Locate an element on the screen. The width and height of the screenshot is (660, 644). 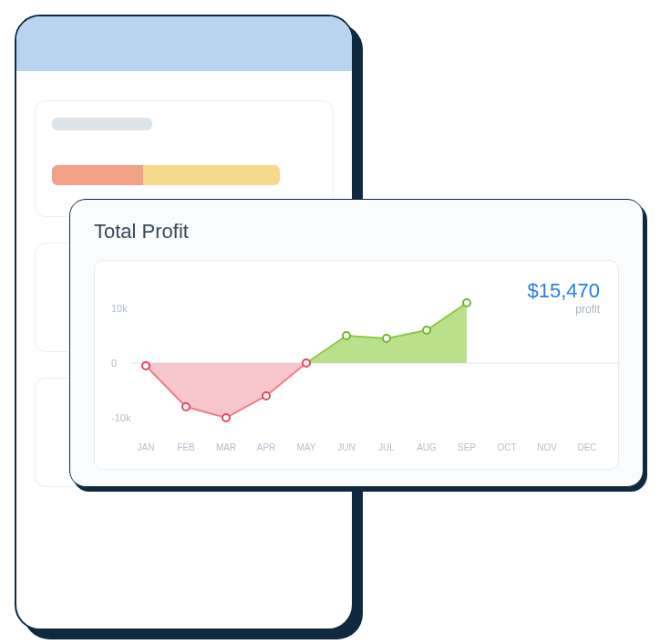
x-tick: JUL is located at coordinates (387, 447).